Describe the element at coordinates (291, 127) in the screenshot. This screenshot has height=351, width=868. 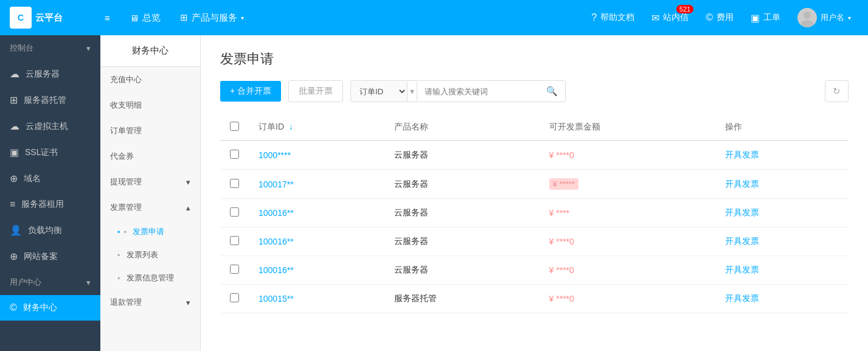
I see `sort-icon: ↓` at that location.